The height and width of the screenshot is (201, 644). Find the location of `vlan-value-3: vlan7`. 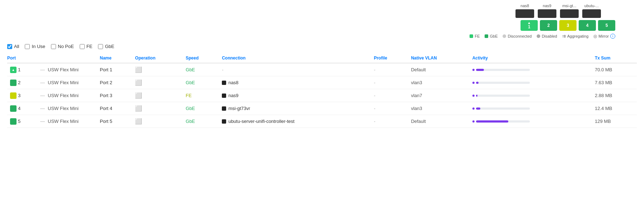

vlan-value-3: vlan7 is located at coordinates (416, 95).